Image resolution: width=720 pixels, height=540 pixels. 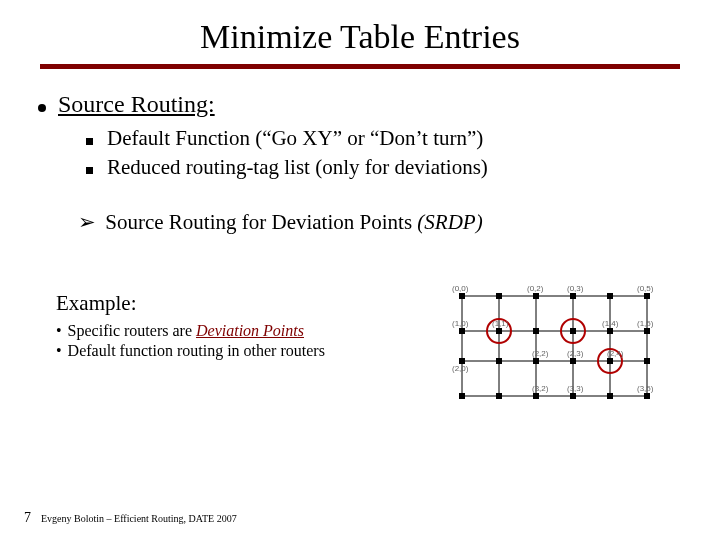 What do you see at coordinates (460, 288) in the screenshot?
I see `svg-text: (0,0)` at bounding box center [460, 288].